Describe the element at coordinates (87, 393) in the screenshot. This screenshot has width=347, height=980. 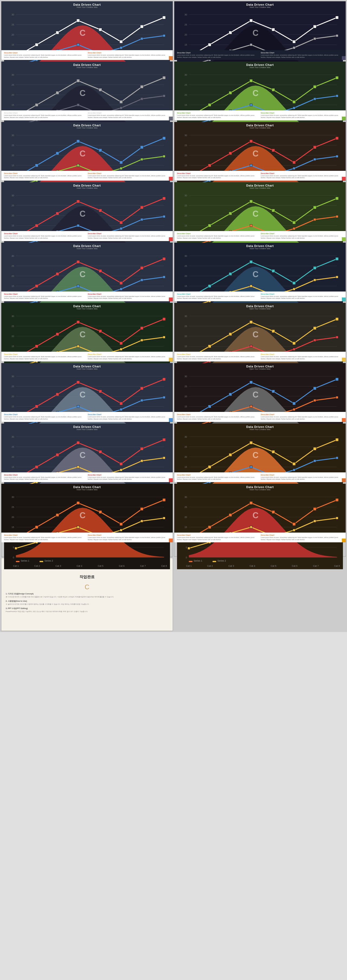
I see `slide-13: Data Driven ChartInsert Your Creative Id…` at that location.